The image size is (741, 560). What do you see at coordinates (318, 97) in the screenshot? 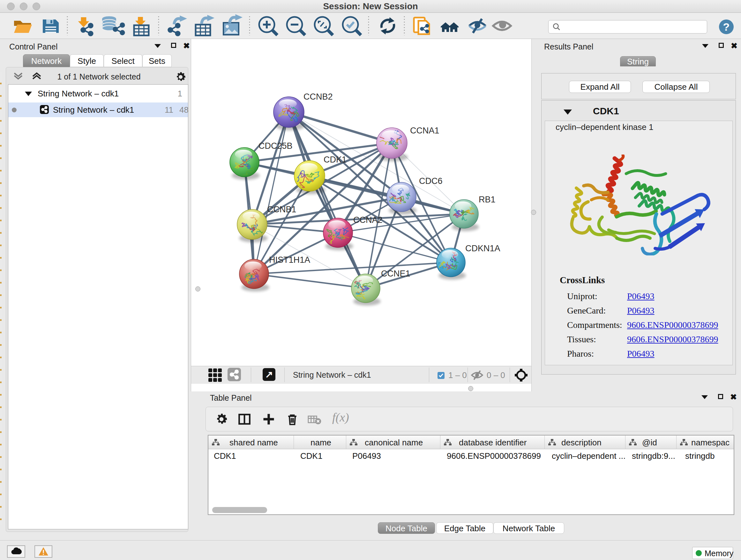
I see `svg-text: CCNB2` at bounding box center [318, 97].